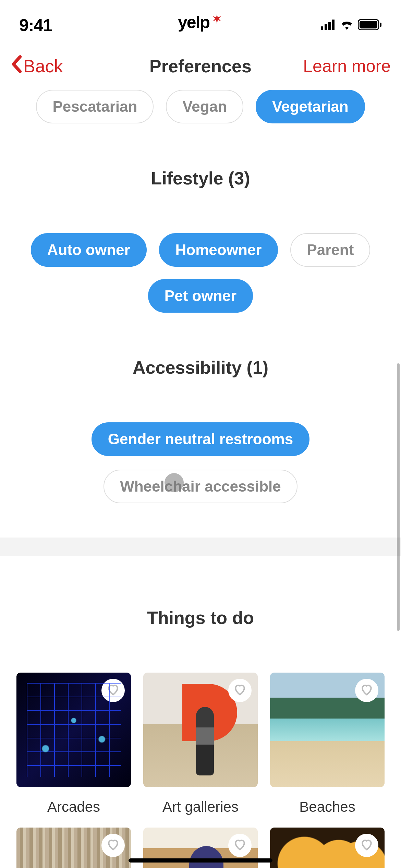 The image size is (401, 868). Describe the element at coordinates (200, 22) in the screenshot. I see `app-logo: yelp` at that location.